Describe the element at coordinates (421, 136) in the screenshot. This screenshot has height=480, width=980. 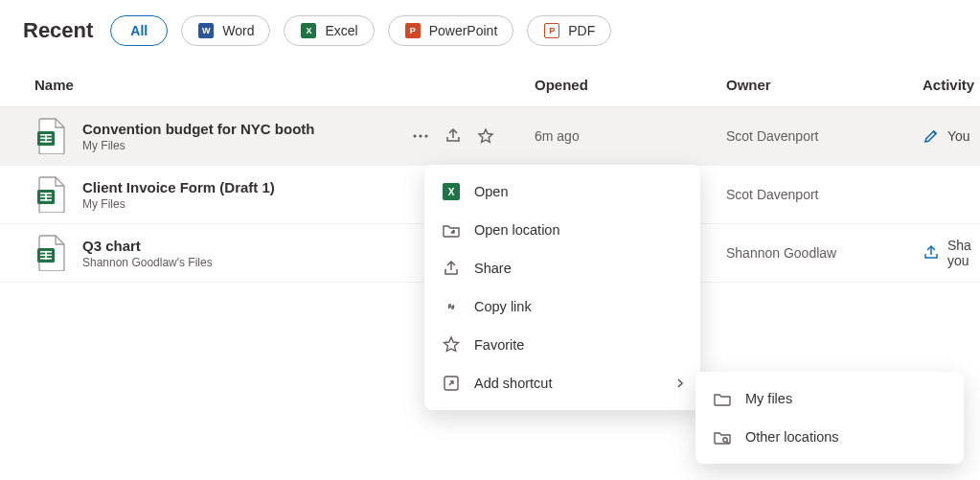
I see `more-icon` at that location.